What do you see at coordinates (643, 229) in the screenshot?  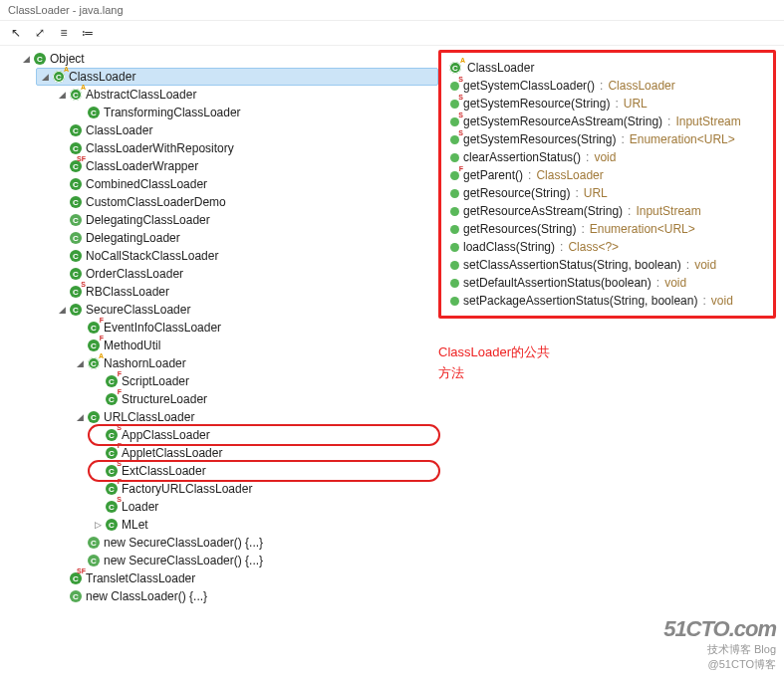 I see `member-return-type: Enumeration<URL>` at bounding box center [643, 229].